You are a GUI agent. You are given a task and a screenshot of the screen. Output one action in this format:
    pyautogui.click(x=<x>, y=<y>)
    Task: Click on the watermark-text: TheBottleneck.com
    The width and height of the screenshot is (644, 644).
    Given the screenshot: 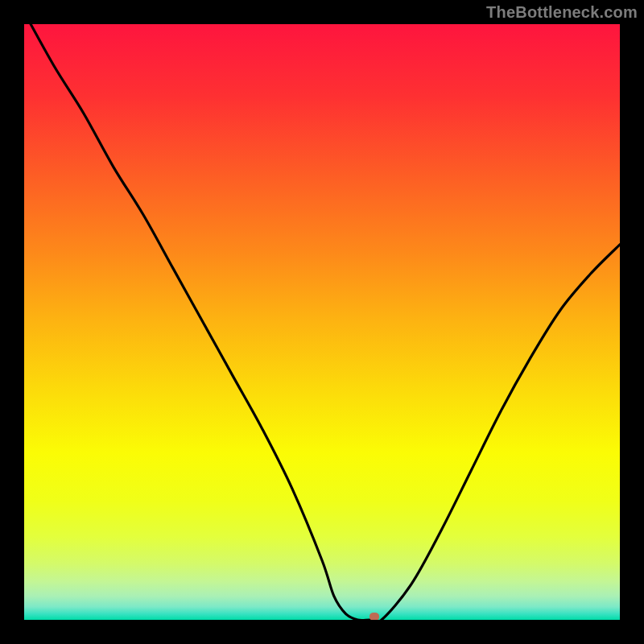 What is the action you would take?
    pyautogui.click(x=562, y=13)
    